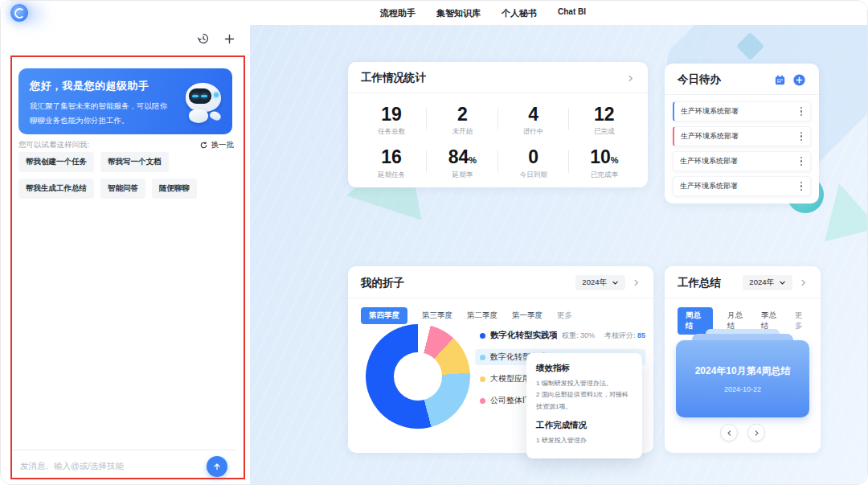 Image resolution: width=868 pixels, height=485 pixels. I want to click on summary-slide-date: 2024-10-22, so click(743, 389).